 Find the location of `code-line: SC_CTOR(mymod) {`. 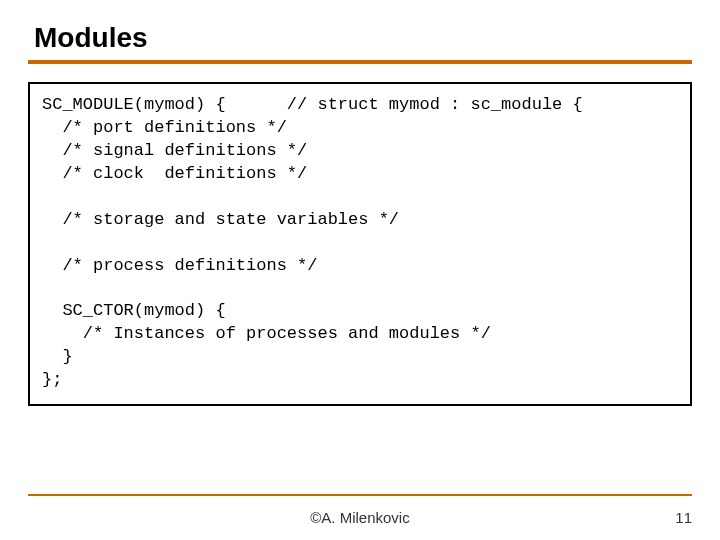

code-line: SC_CTOR(mymod) { is located at coordinates (134, 310).